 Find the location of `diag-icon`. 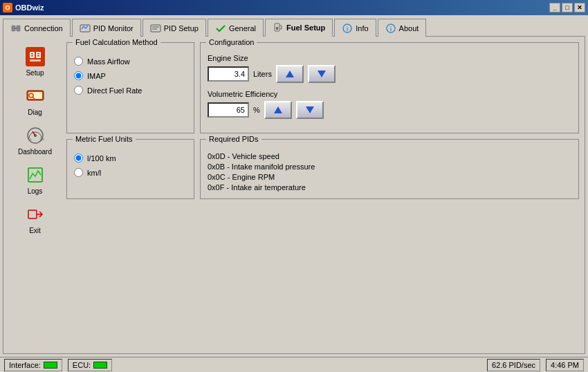

diag-icon is located at coordinates (35, 96).